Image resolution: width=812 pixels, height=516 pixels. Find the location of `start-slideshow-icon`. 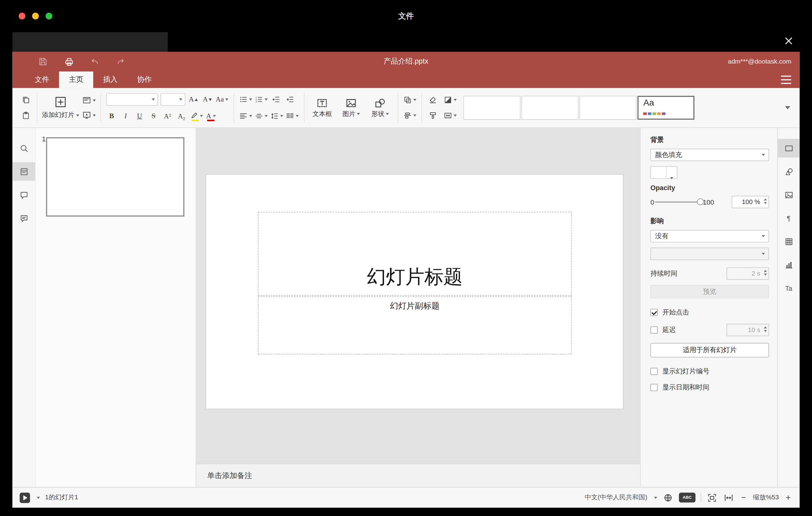

start-slideshow-icon is located at coordinates (25, 498).